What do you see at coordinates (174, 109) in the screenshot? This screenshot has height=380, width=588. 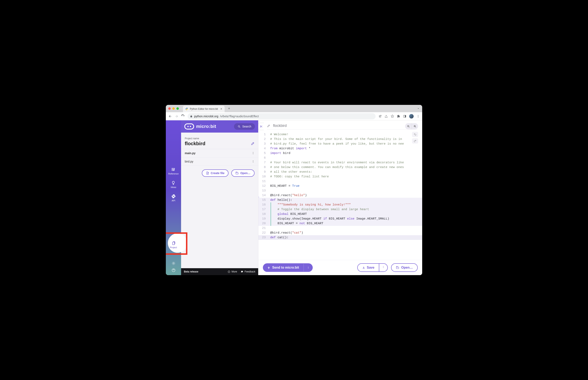 I see `window-controls` at bounding box center [174, 109].